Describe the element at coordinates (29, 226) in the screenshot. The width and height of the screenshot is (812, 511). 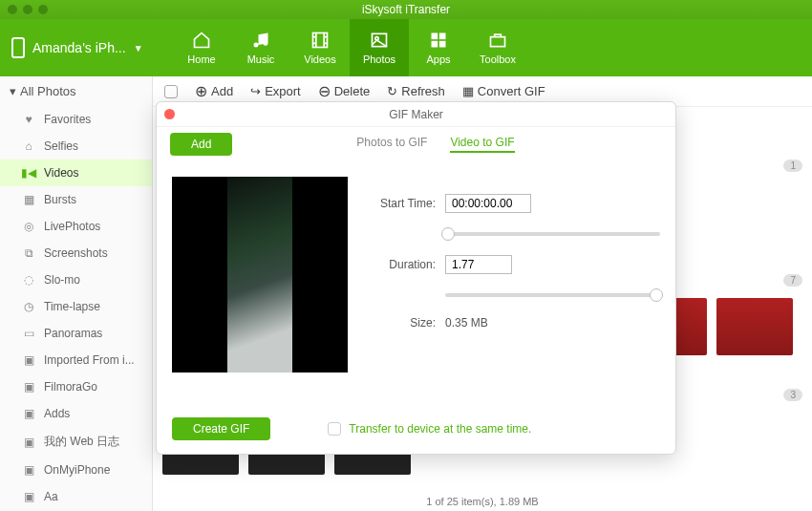
I see `live-icon: ◎` at that location.